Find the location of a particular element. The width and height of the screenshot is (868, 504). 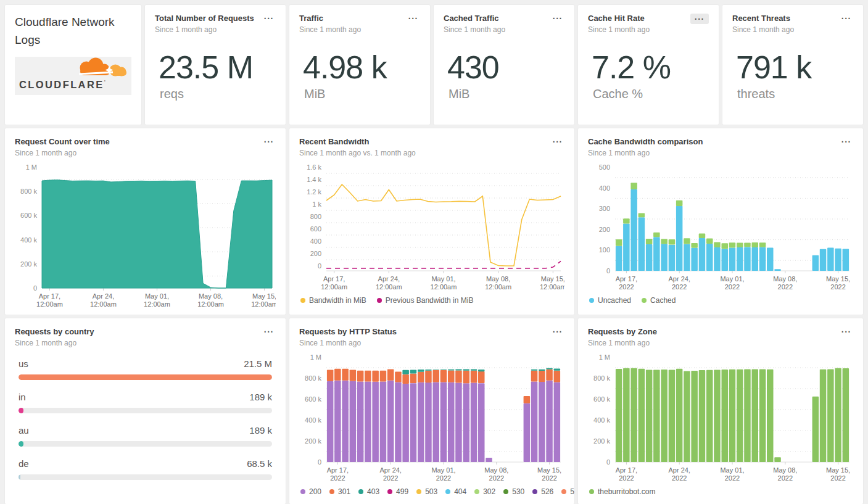

country-bar-track is located at coordinates (146, 411).